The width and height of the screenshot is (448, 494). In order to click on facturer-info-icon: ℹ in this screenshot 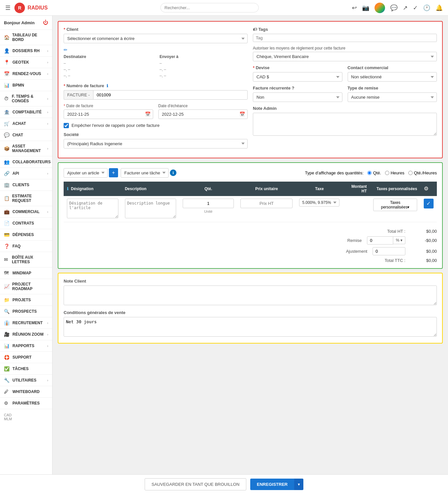, I will do `click(173, 173)`.